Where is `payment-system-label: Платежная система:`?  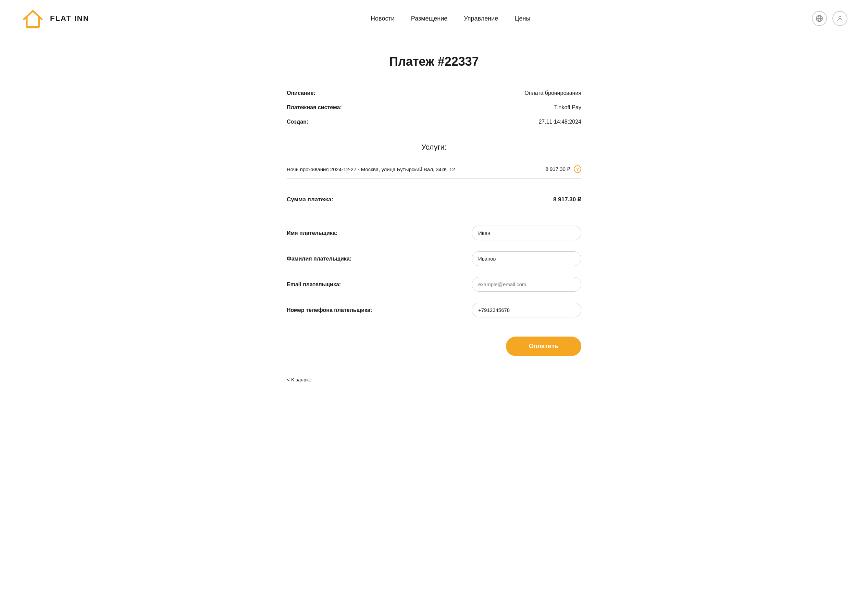 payment-system-label: Платежная система: is located at coordinates (314, 108).